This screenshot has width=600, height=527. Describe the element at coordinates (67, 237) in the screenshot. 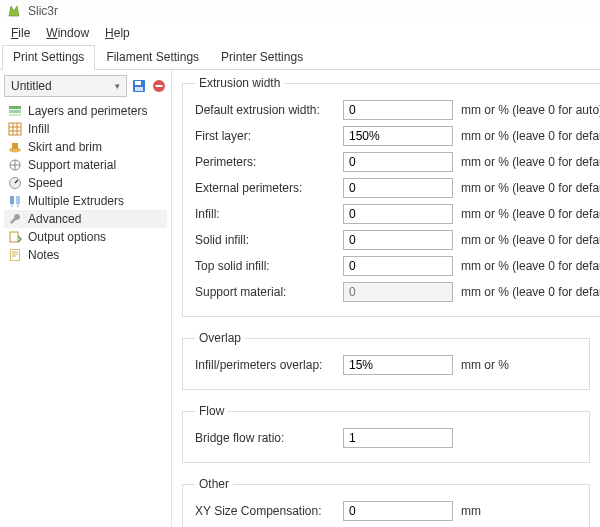

I see `sidebar-item-label: Output options` at that location.